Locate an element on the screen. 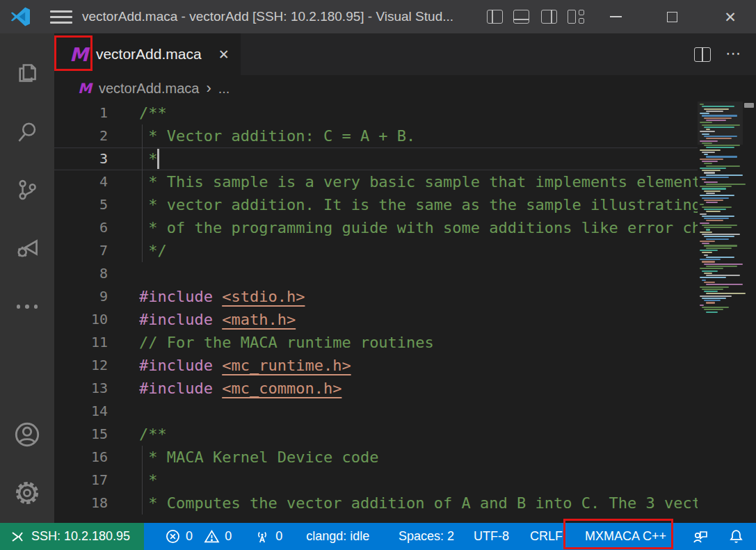  sidebar-item-explorer is located at coordinates (27, 73).